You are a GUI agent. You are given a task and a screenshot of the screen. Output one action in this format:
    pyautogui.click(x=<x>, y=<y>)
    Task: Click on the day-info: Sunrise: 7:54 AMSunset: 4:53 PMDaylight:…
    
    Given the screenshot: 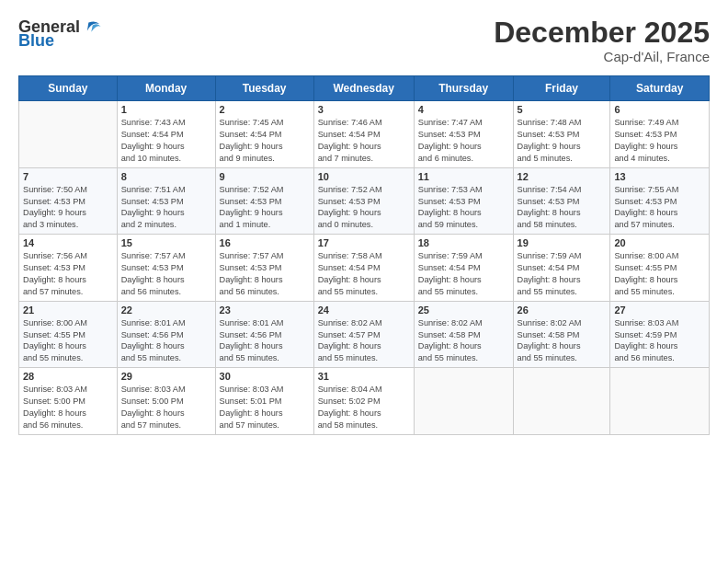 What is the action you would take?
    pyautogui.click(x=563, y=208)
    